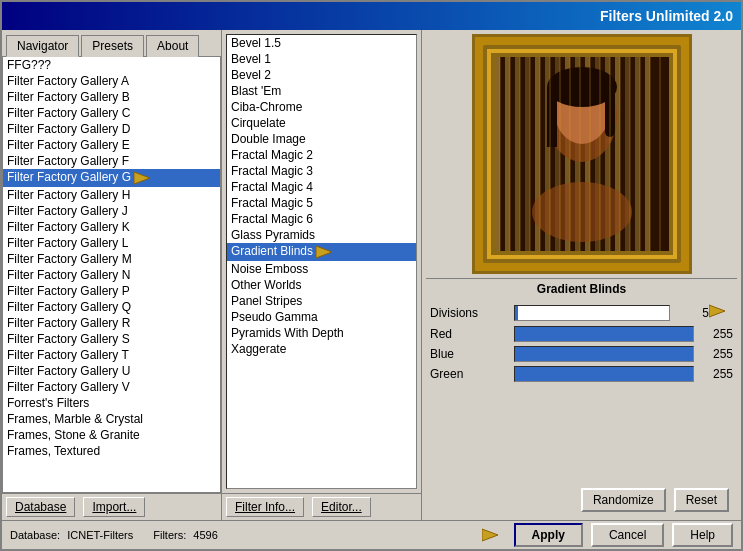  I want to click on editor-button: Editor..., so click(342, 507).